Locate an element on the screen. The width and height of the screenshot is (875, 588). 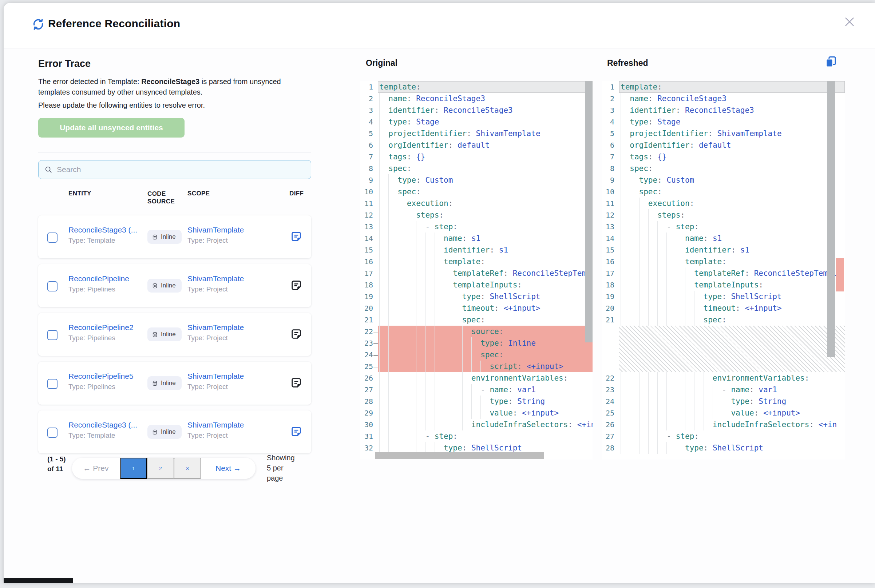
pagination-group: ← Prev 123 Next → is located at coordinates (164, 468).